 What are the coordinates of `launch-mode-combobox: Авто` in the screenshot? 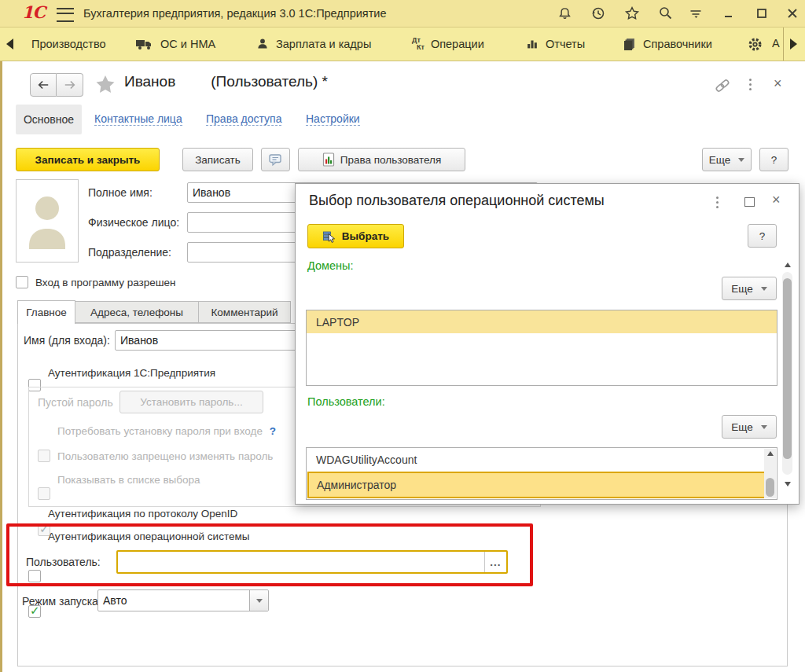 It's located at (183, 600).